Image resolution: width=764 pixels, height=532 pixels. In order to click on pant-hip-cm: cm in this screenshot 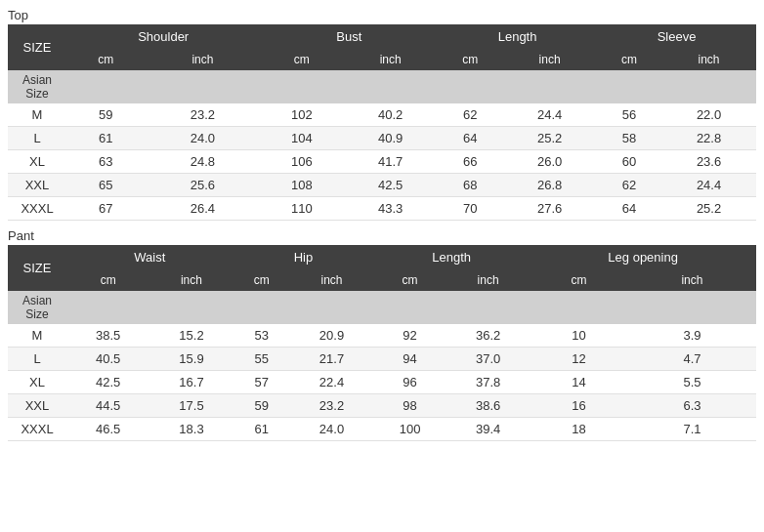, I will do `click(262, 280)`.